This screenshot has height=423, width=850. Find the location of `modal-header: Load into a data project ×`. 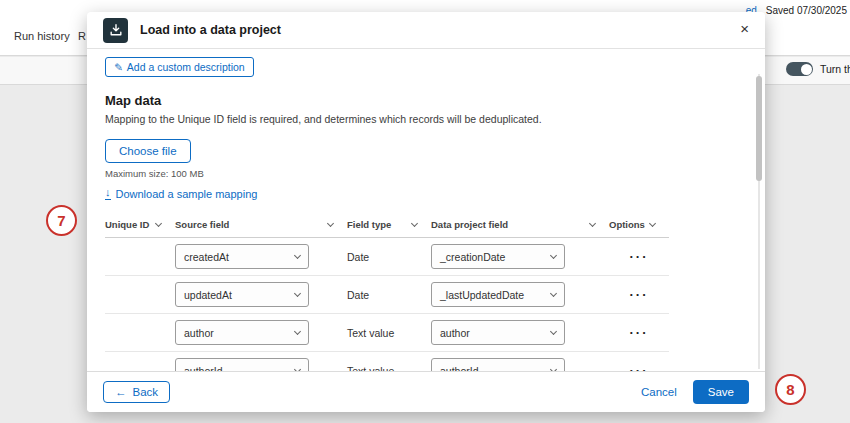

modal-header: Load into a data project × is located at coordinates (426, 30).